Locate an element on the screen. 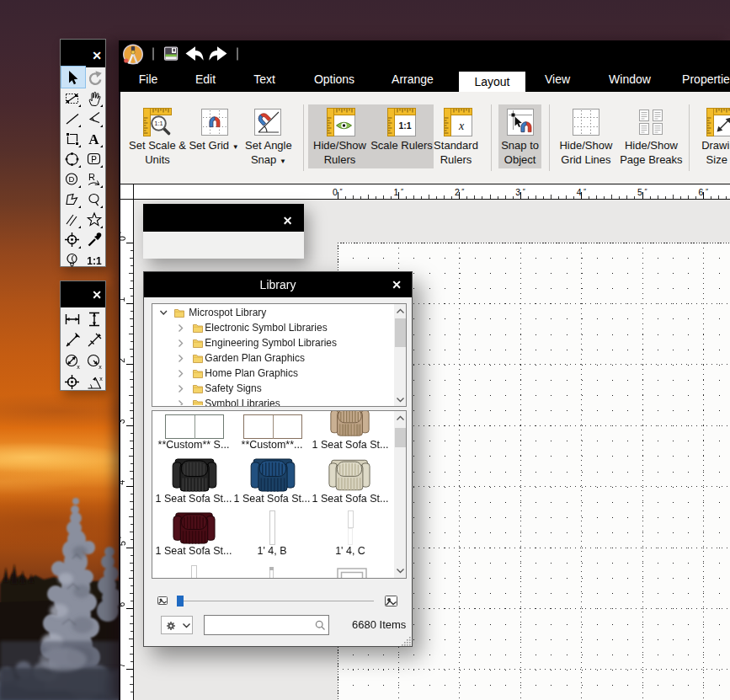 The width and height of the screenshot is (730, 700). svg-text: A is located at coordinates (94, 140).